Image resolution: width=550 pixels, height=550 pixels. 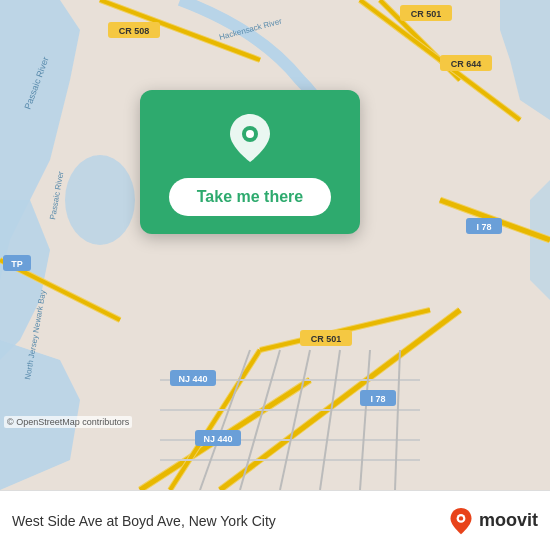 I want to click on take-me-there-button: Take me there, so click(x=250, y=197).